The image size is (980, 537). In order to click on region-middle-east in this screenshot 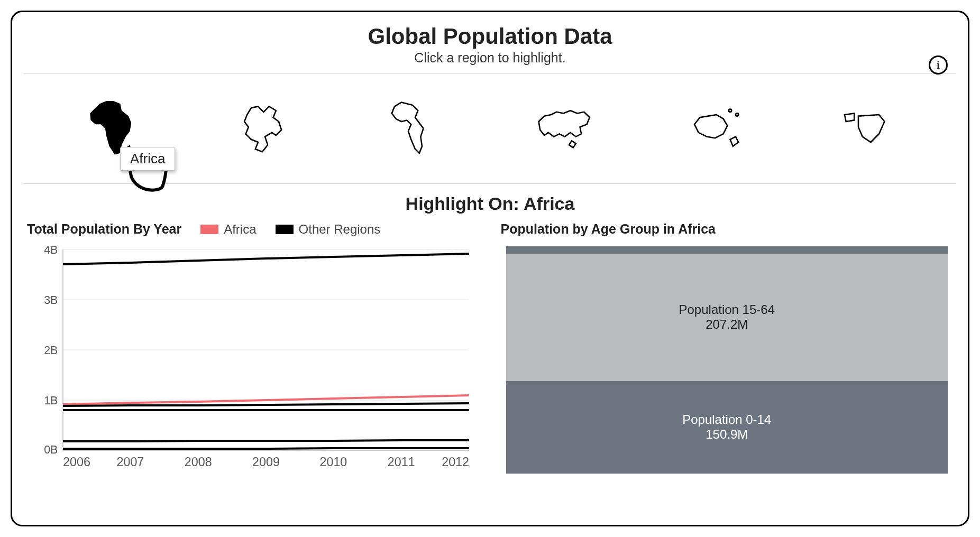, I will do `click(865, 128)`.